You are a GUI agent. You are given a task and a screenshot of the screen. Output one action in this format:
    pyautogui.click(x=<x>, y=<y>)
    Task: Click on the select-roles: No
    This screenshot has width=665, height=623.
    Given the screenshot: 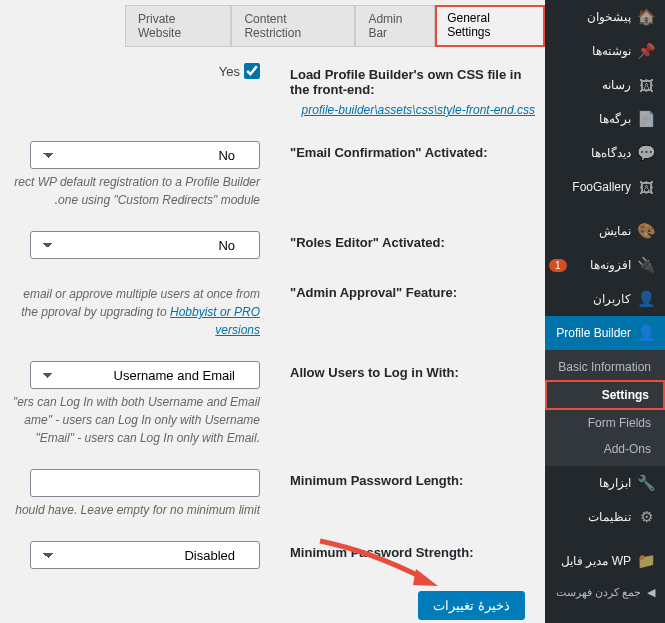 What is the action you would take?
    pyautogui.click(x=145, y=245)
    